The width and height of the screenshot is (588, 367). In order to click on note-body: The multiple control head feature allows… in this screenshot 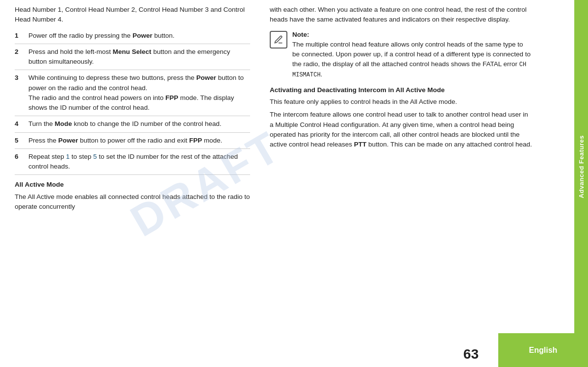, I will do `click(411, 59)`.